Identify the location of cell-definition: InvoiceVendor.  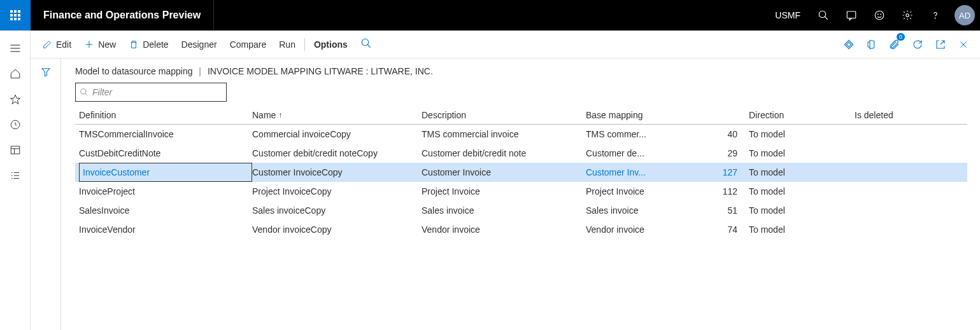
(166, 230).